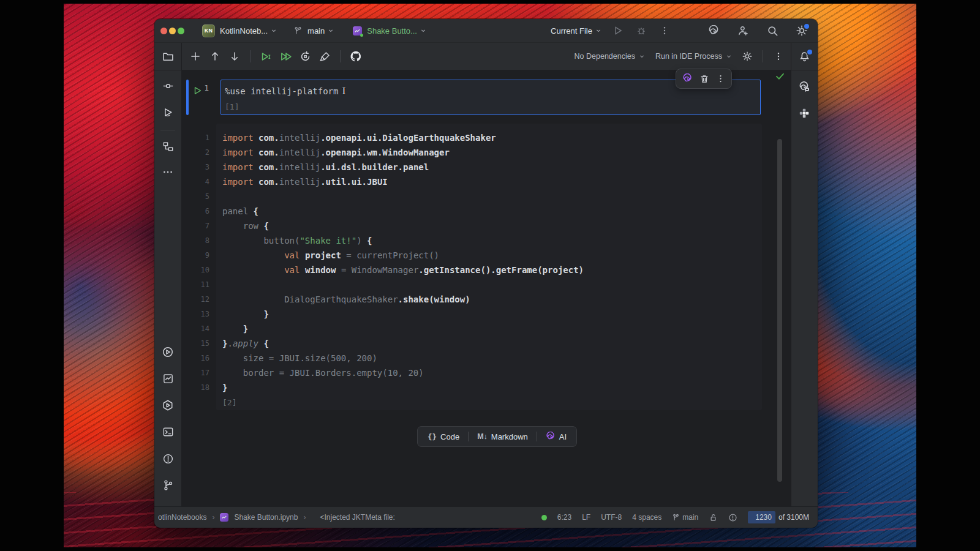 Image resolution: width=980 pixels, height=551 pixels. I want to click on line-ending: LF, so click(586, 517).